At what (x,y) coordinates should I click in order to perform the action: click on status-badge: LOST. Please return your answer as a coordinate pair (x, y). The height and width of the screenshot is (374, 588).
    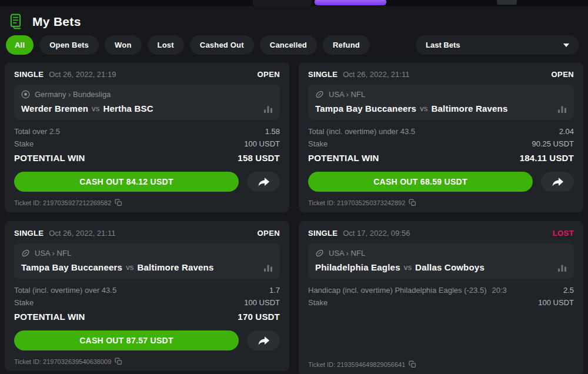
    Looking at the image, I should click on (563, 233).